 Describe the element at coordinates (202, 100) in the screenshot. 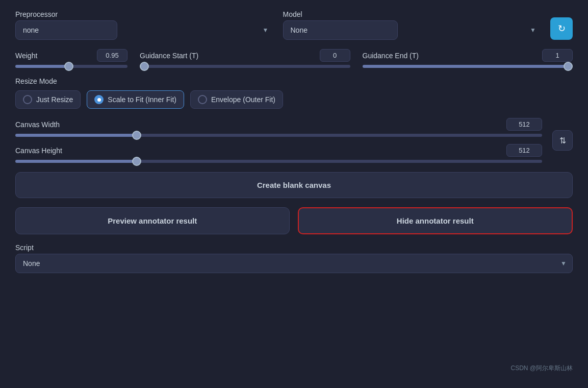

I see `envelope-radio` at that location.